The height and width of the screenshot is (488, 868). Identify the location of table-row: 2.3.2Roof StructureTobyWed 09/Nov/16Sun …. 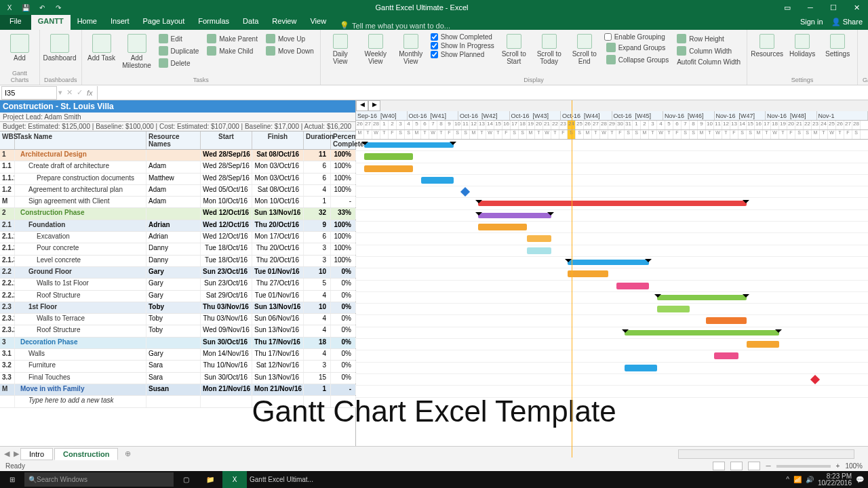
(178, 331).